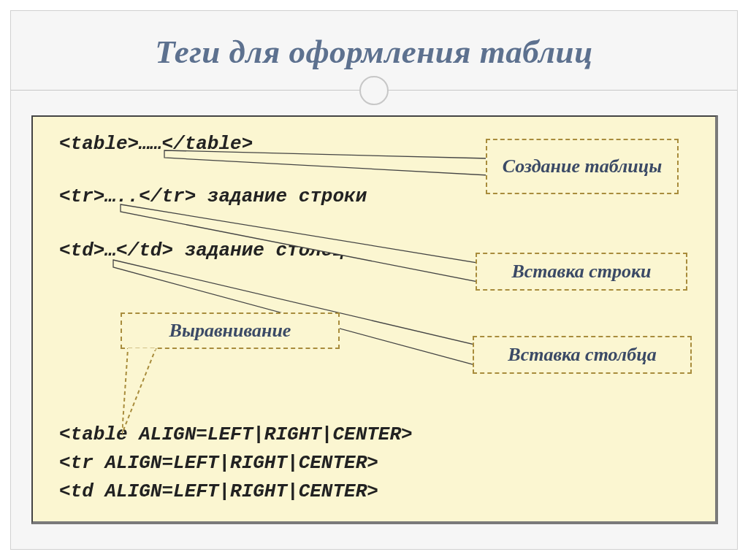  I want to click on code-align-table: <table ALIGN=LEFT|RIGHT|CENTER>, so click(236, 434).